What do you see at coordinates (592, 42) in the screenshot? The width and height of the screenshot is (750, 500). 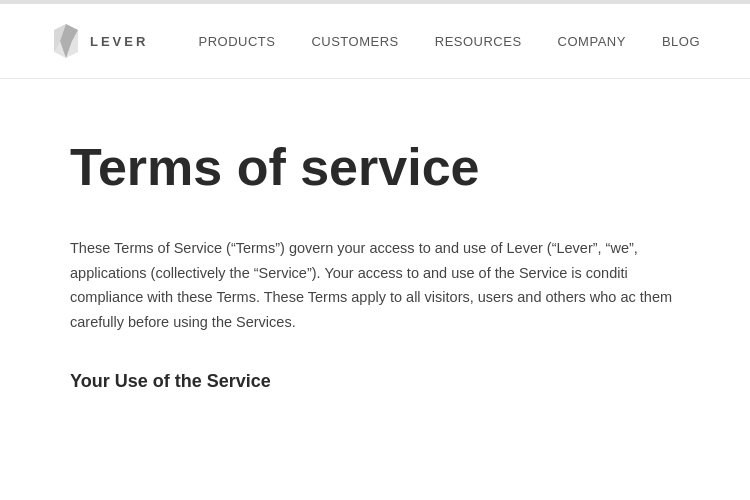 I see `nav-item-company: COMPANY` at bounding box center [592, 42].